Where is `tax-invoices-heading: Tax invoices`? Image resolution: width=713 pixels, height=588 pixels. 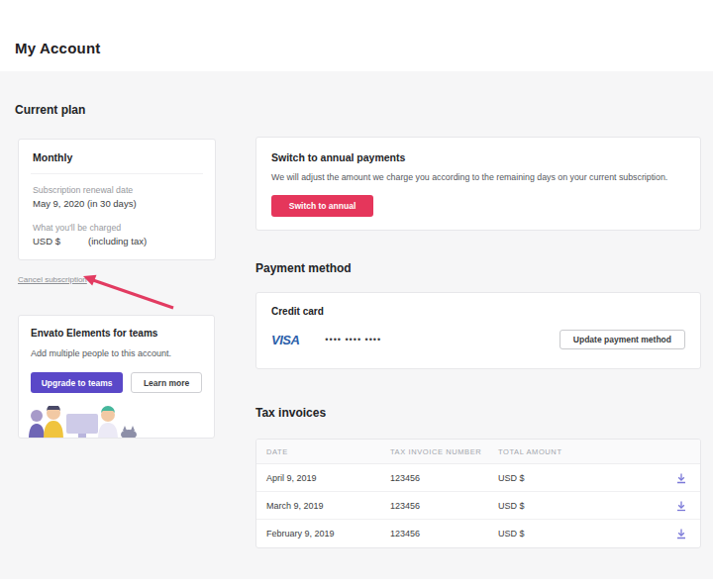
tax-invoices-heading: Tax invoices is located at coordinates (291, 413).